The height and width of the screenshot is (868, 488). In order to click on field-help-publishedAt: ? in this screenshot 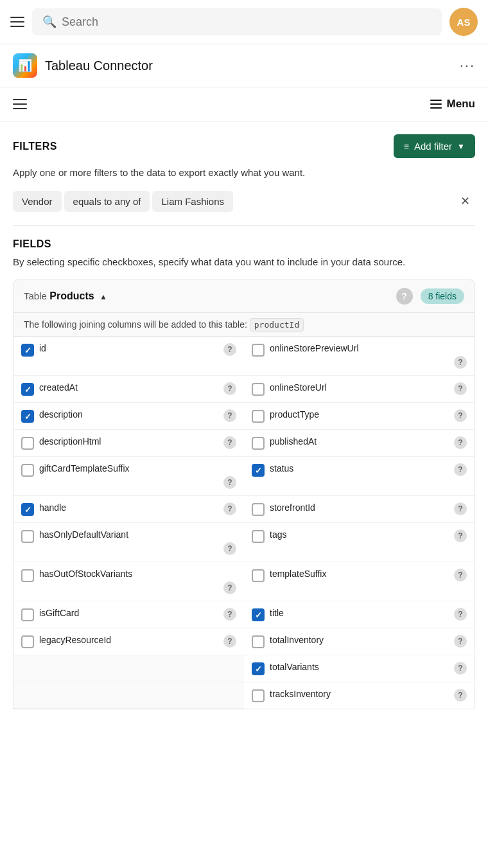, I will do `click(460, 443)`.